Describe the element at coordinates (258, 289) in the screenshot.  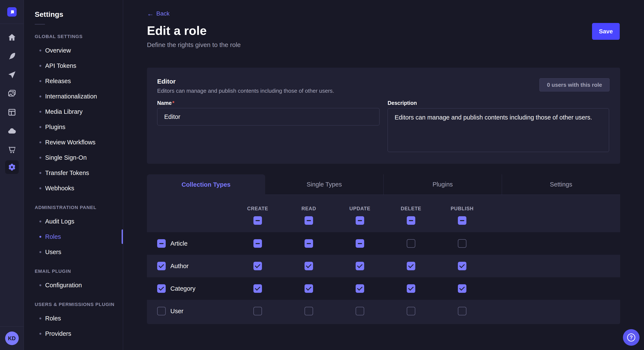
I see `checkbox-category-create` at that location.